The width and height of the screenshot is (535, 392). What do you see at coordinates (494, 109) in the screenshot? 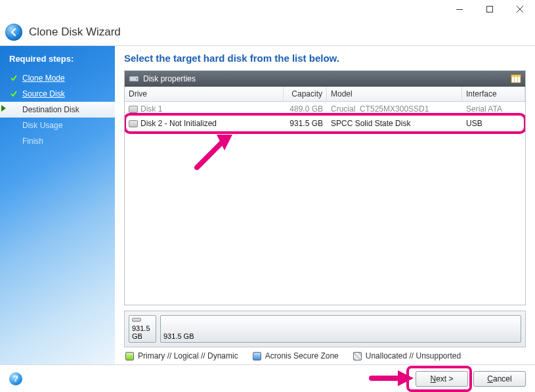
I see `cell-interface: Serial ATA` at bounding box center [494, 109].